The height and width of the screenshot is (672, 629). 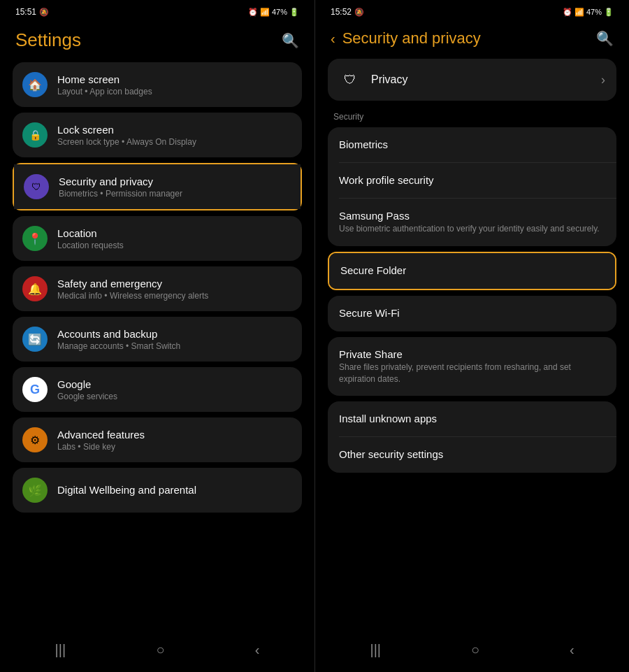 I want to click on right-screen-title: ‹ Security and privacy 🔍, so click(x=472, y=40).